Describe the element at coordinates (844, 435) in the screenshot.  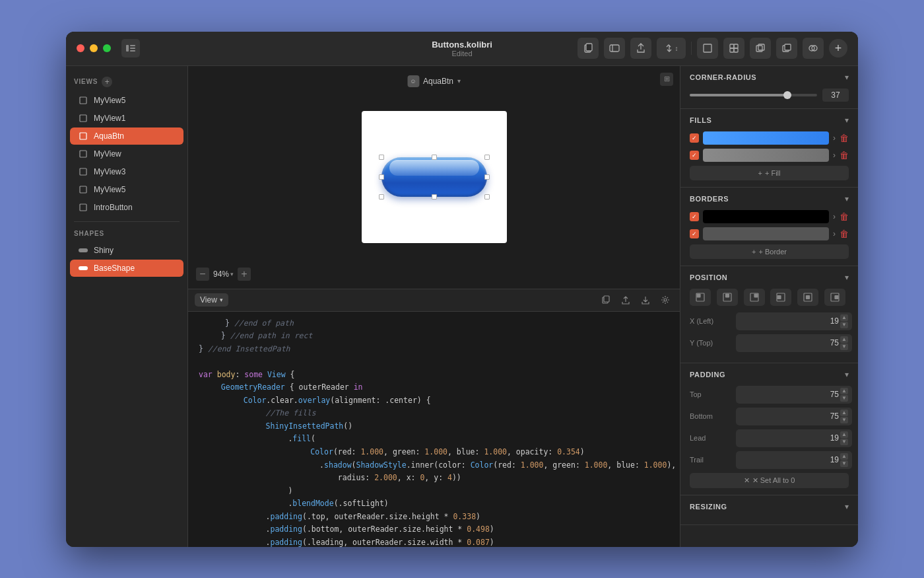
I see `padding-lead-increment: ▲` at that location.